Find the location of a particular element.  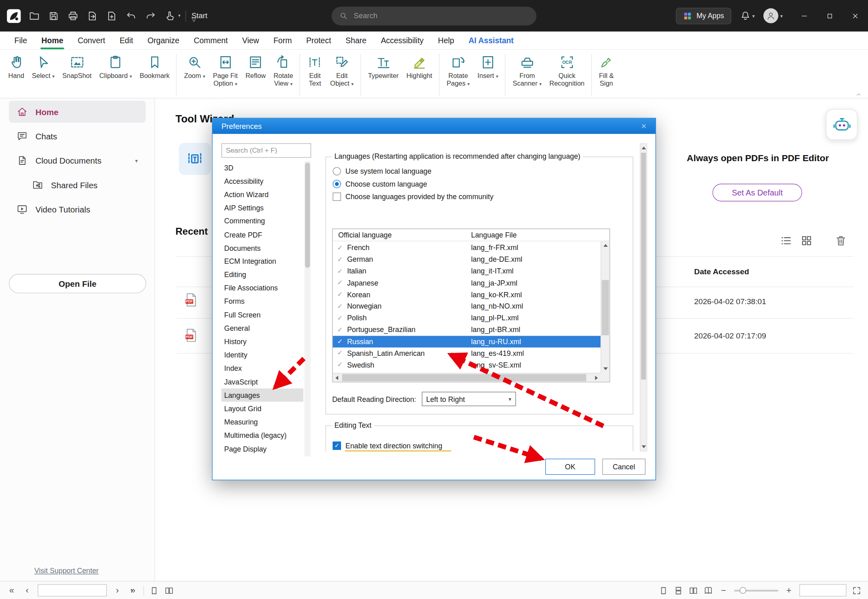

folder-icon is located at coordinates (34, 15).